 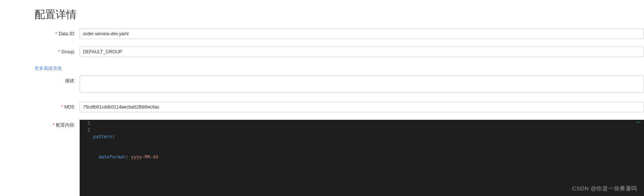 What do you see at coordinates (339, 85) in the screenshot?
I see `form-row-description: 描述:` at bounding box center [339, 85].